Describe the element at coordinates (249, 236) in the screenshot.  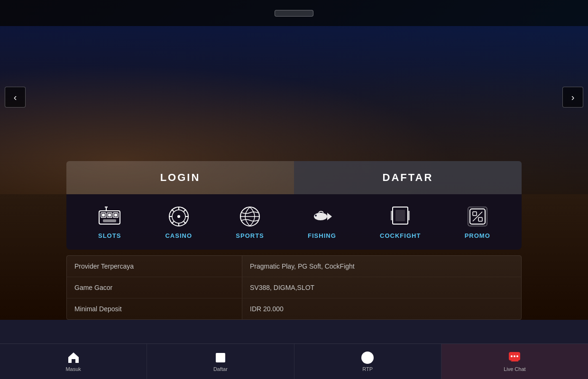
I see `sports-label: SPORTS` at that location.